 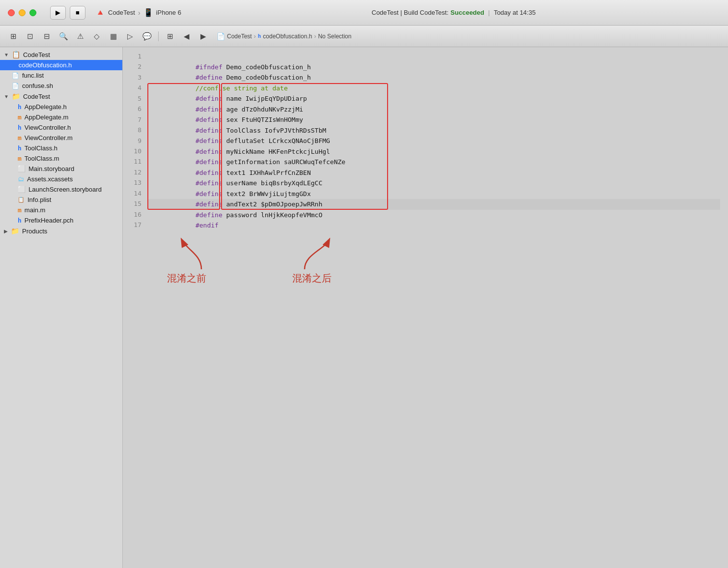 What do you see at coordinates (72, 210) in the screenshot?
I see `sidebar-item-label: main.m` at bounding box center [72, 210].